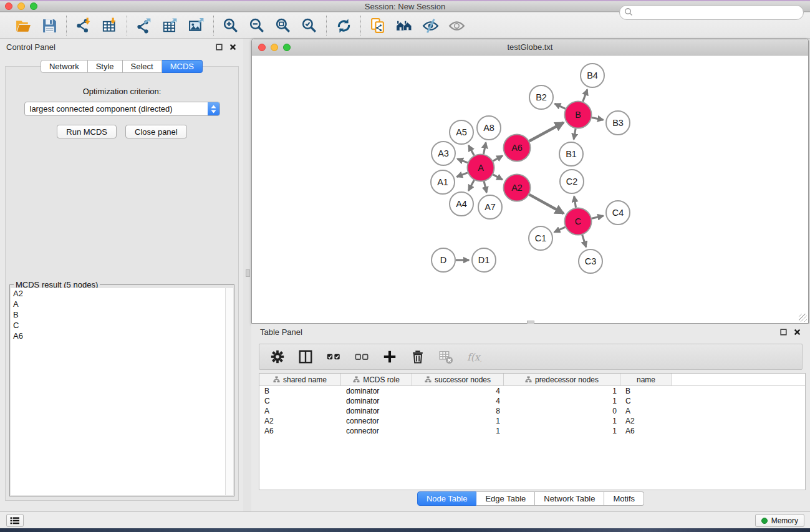 This screenshot has height=532, width=810. Describe the element at coordinates (110, 26) in the screenshot. I see `import-table-icon` at that location.